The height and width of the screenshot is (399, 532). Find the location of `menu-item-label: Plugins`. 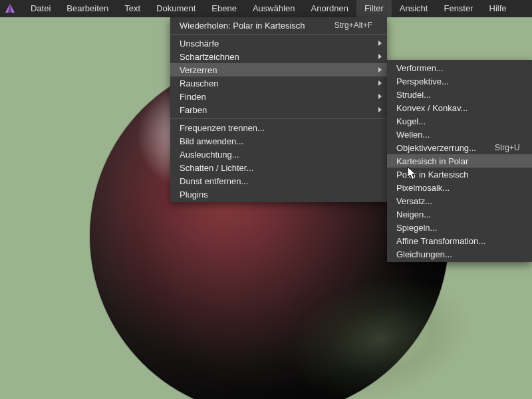

menu-item-label: Plugins is located at coordinates (276, 194).